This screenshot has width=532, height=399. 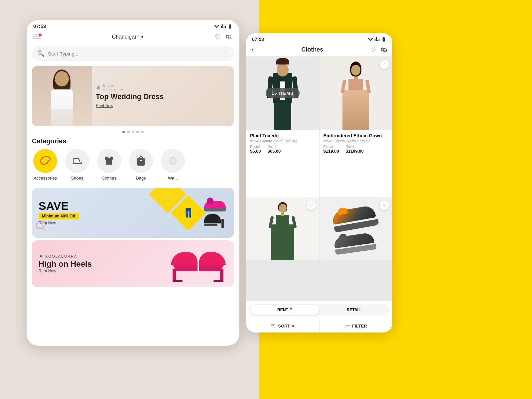 I want to click on r-signal-icon, so click(x=377, y=39).